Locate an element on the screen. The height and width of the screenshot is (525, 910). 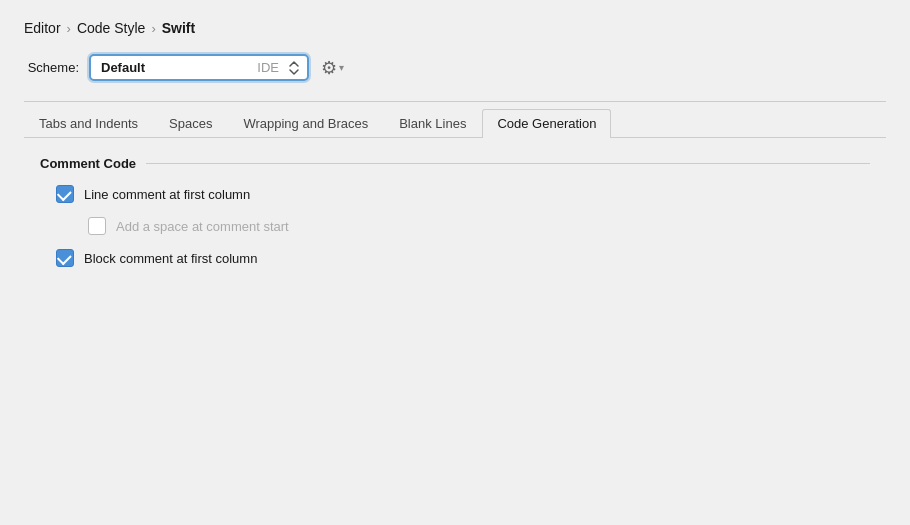
block-comment-label: Block comment at first column is located at coordinates (170, 258).